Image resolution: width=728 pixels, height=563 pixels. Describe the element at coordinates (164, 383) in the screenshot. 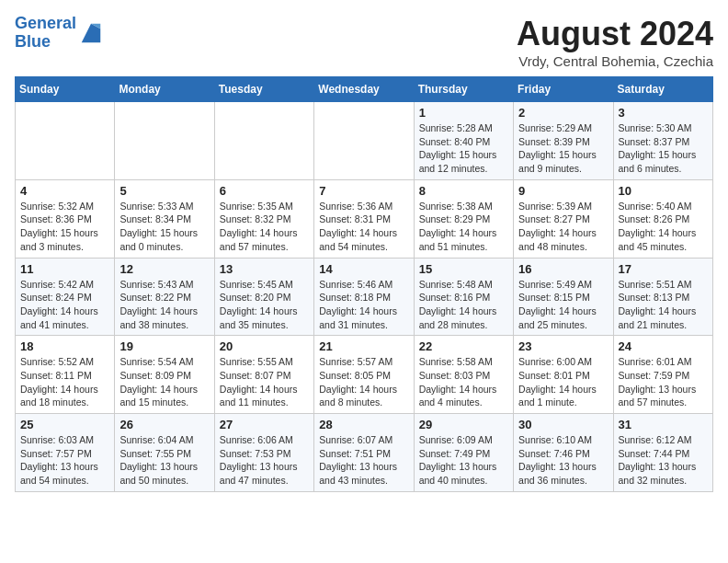

I see `day-info: Sunrise: 5:54 AMSunset: 8:09 PMDaylight:…` at that location.